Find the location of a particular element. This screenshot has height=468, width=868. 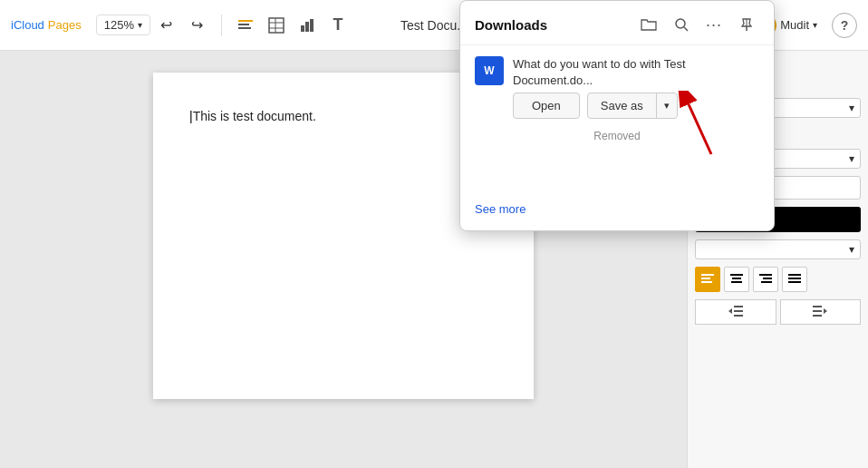

folder-icon is located at coordinates (649, 24).